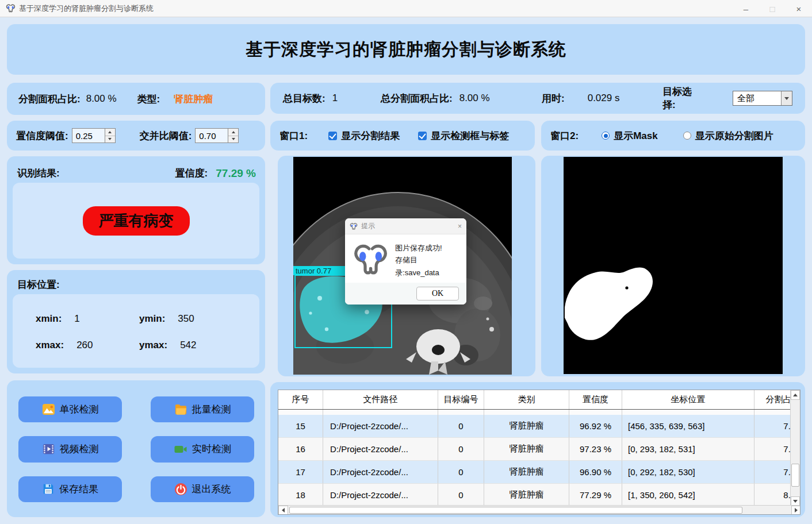 The width and height of the screenshot is (812, 524). Describe the element at coordinates (438, 294) in the screenshot. I see `ok-button: OK` at that location.